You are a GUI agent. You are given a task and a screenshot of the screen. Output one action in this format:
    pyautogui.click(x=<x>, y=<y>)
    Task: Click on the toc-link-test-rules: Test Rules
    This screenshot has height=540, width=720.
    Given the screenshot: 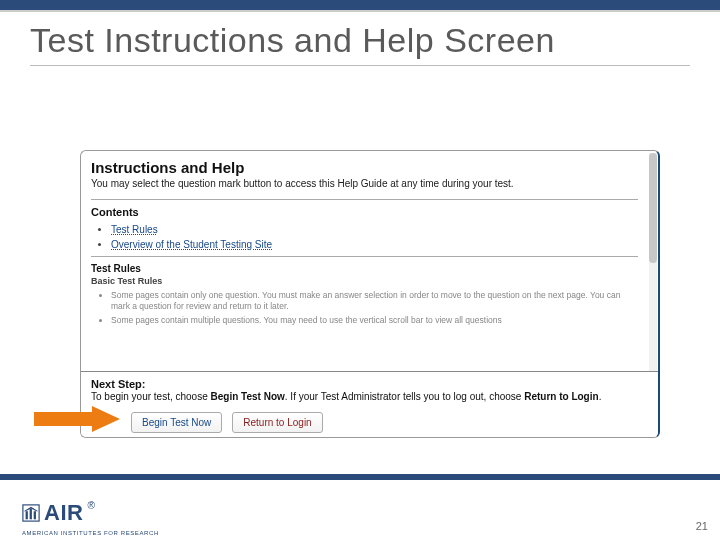 What is the action you would take?
    pyautogui.click(x=134, y=230)
    